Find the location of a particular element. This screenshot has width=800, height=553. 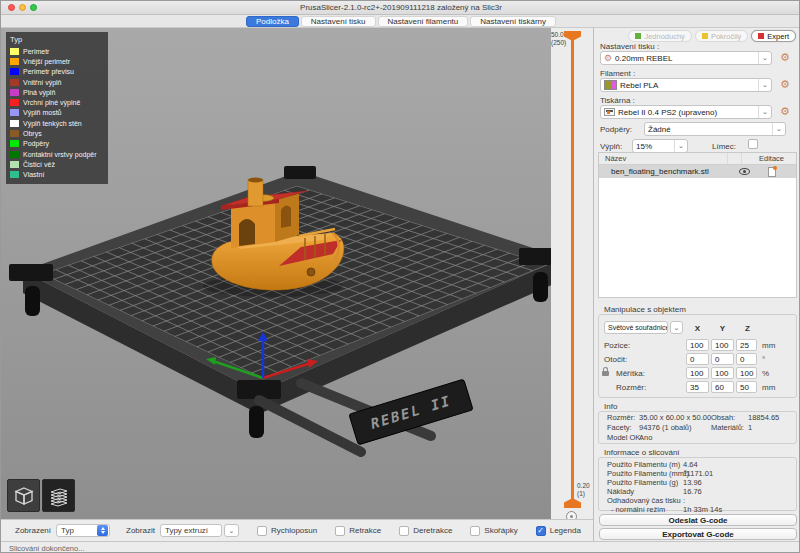

filament-combo: Rebel PLA ⌄ is located at coordinates (686, 85).